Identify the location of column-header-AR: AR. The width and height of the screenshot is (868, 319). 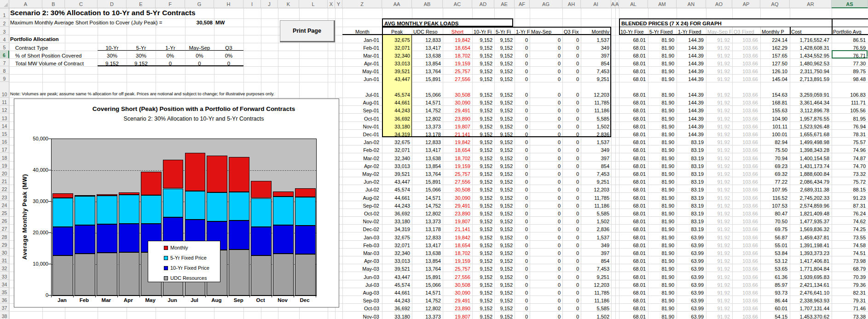
(811, 4).